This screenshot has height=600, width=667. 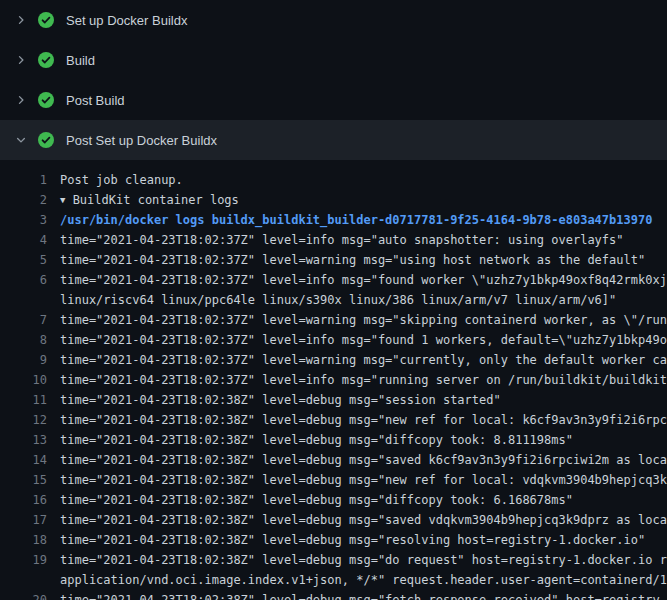 I want to click on log-line-number: 14, so click(x=24, y=460).